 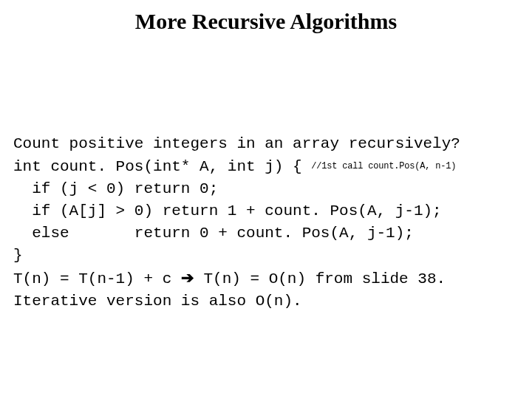 I want to click on code-line-8: Iterative version is also O(n)., so click(x=158, y=301).